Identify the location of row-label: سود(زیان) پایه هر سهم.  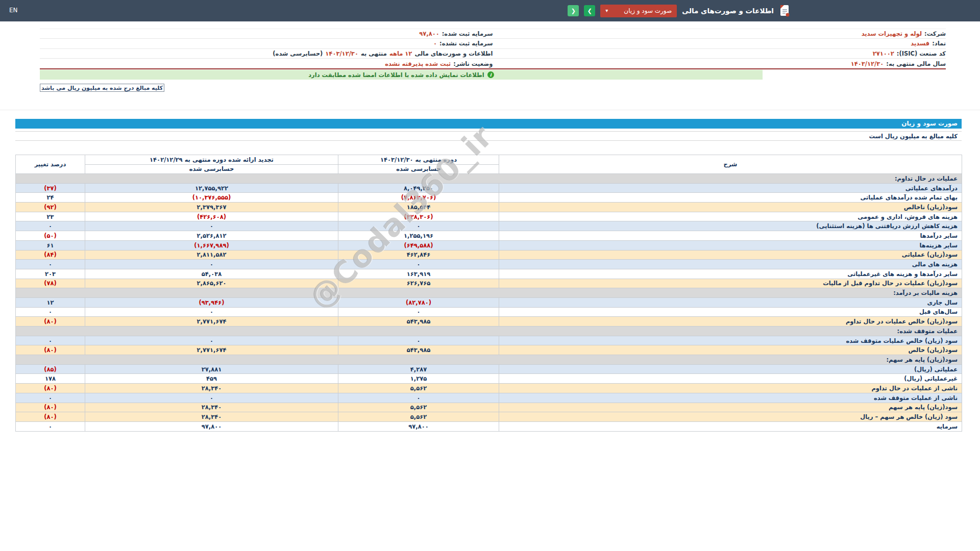
(731, 407).